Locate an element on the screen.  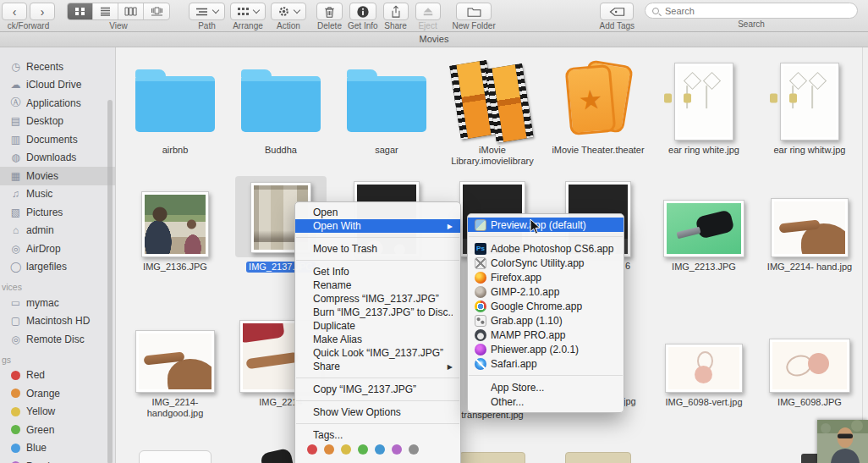
file-ear-ring-whitw-jpg: ear ring whitw.jpg is located at coordinates (810, 108).